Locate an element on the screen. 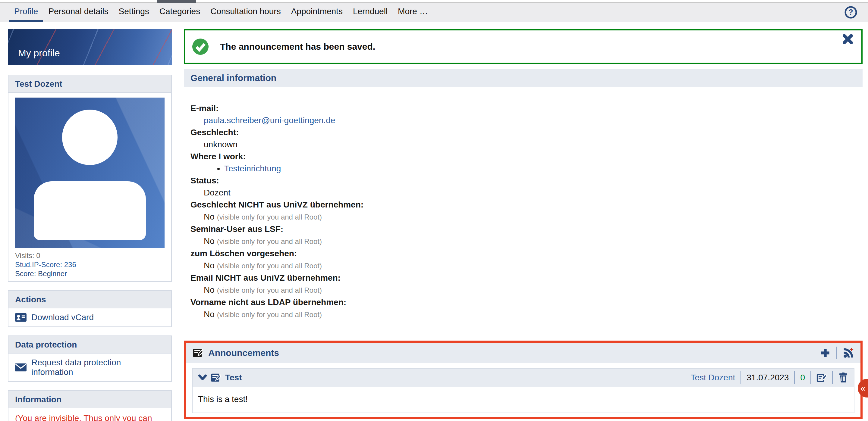  tab-personal-details: Personal details is located at coordinates (78, 12).